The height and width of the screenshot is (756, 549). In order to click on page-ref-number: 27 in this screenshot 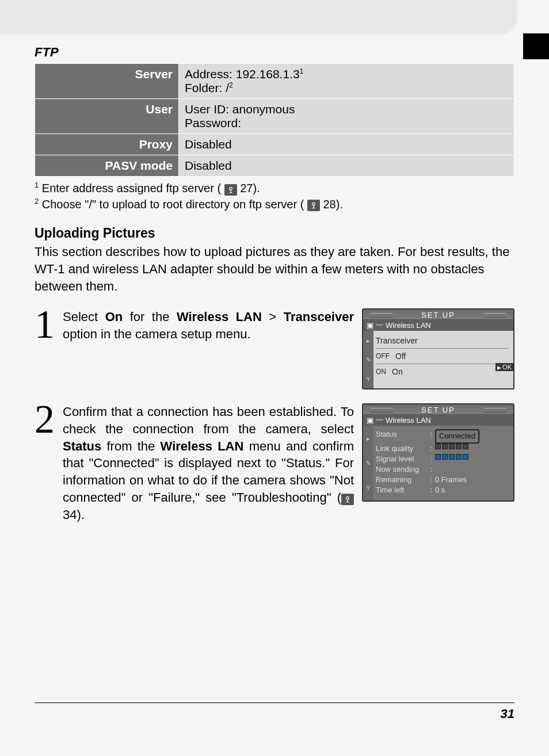, I will do `click(246, 188)`.